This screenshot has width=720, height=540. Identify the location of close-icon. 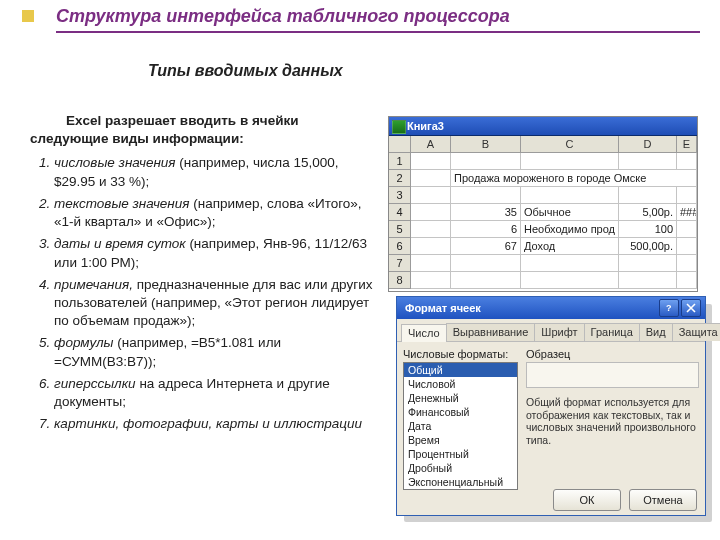
(691, 308).